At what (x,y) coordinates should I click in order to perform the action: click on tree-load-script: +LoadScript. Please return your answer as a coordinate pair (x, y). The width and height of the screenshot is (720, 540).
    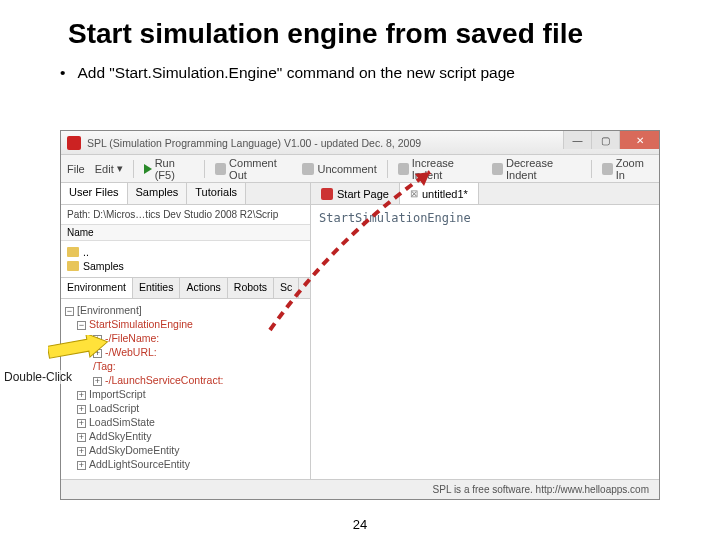
    Looking at the image, I should click on (186, 408).